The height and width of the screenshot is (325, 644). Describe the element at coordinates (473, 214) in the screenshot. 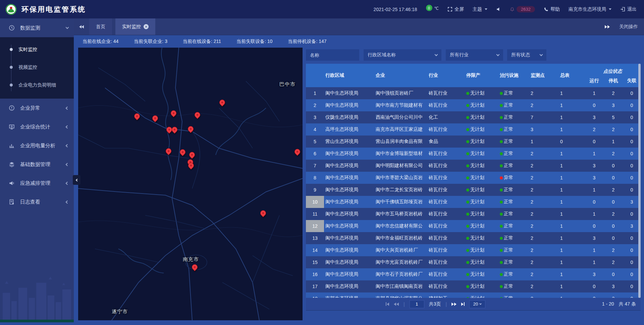

I see `table-row: 11阆中生态环境局阆中市五马桥页岩机砖砖瓦行业无计划正常21120` at that location.